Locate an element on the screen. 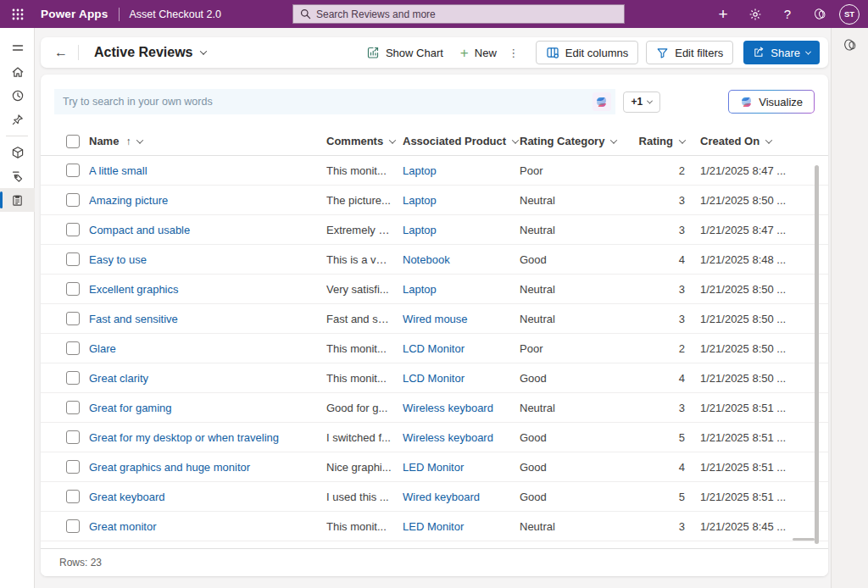 This screenshot has height=588, width=868. review-name-link: Compact and usable is located at coordinates (208, 230).